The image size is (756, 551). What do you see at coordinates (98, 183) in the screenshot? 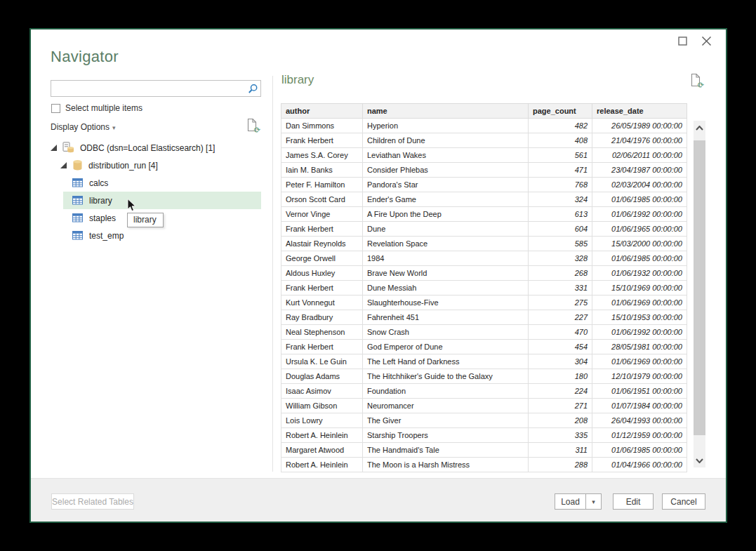
I see `tree-item-label: calcs` at bounding box center [98, 183].